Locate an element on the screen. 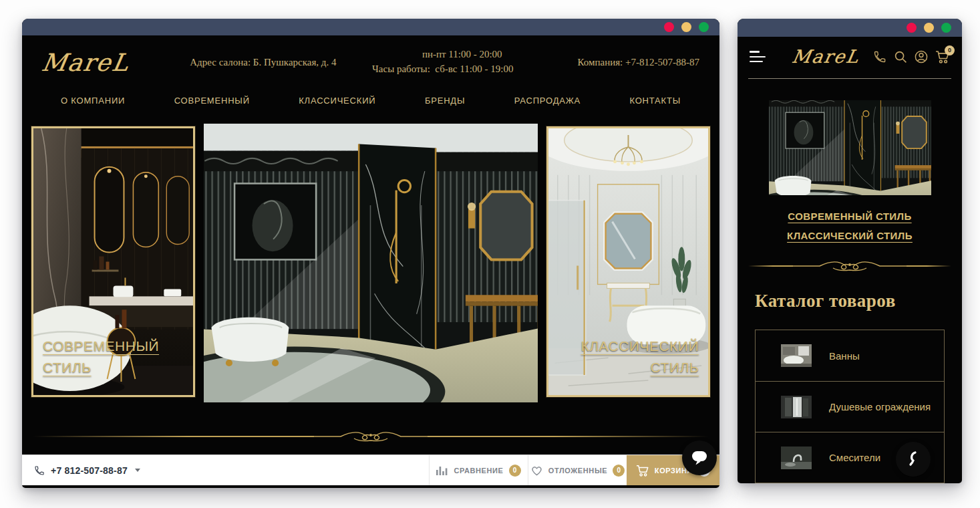 Image resolution: width=980 pixels, height=508 pixels. nav-item-contacts: КОНТАКТЫ is located at coordinates (655, 100).